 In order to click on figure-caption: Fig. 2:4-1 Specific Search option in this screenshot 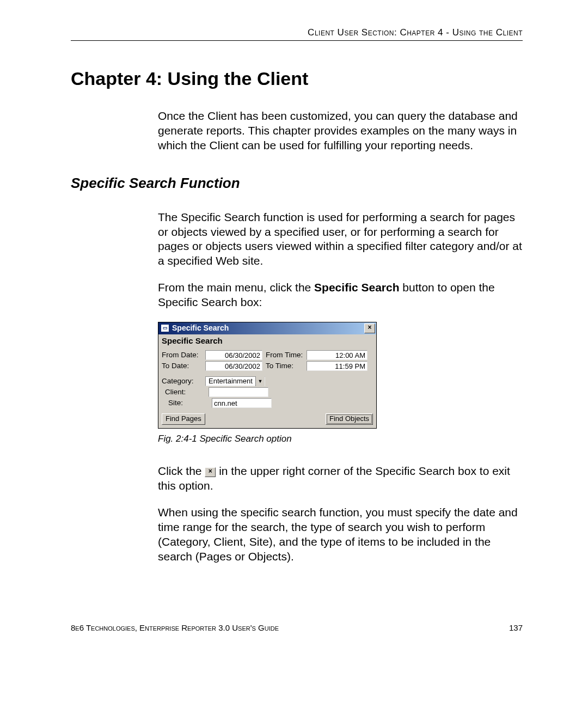, I will do `click(340, 439)`.